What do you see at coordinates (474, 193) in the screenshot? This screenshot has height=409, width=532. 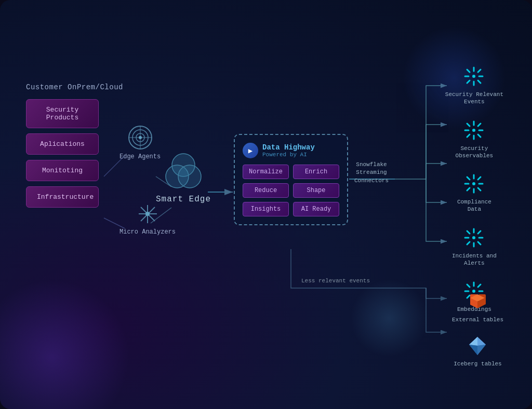 I see `compliance-data-item: ComplianceData` at bounding box center [474, 193].